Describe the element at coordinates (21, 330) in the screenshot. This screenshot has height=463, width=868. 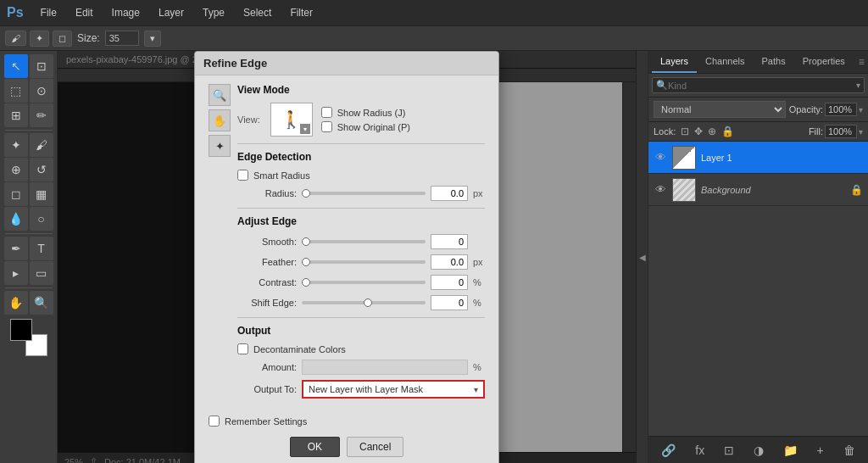
I see `foreground-color` at that location.